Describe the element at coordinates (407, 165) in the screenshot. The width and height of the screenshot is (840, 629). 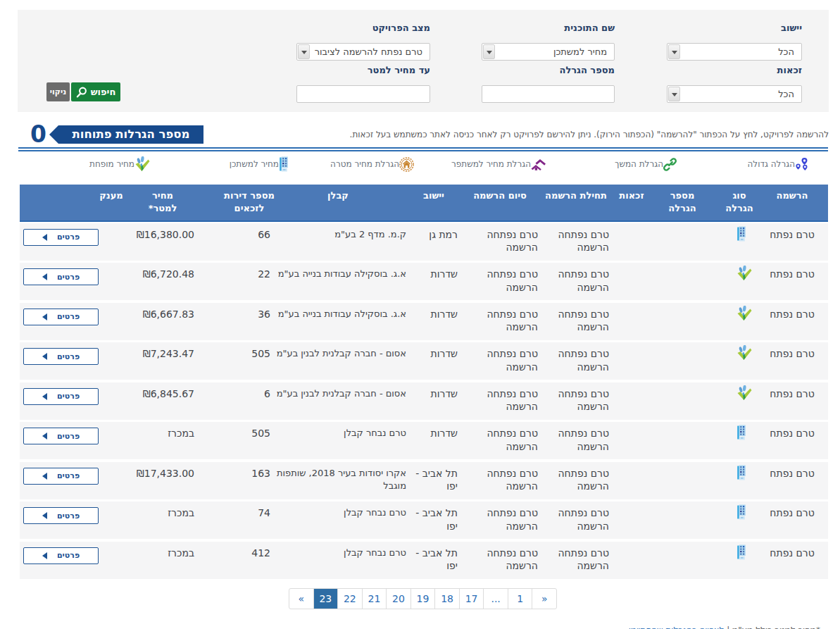
I see `target-price-icon` at that location.